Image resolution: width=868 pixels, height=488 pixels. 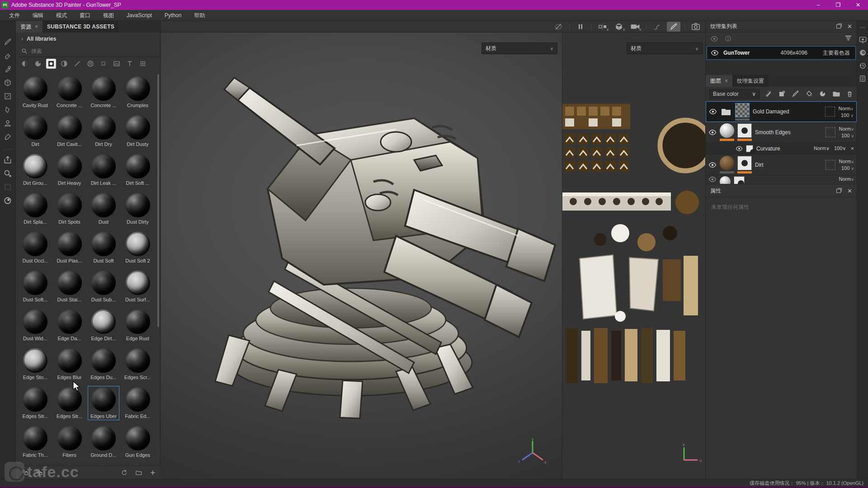 What do you see at coordinates (35, 364) in the screenshot?
I see `asset-item: Edge Sto...` at bounding box center [35, 364].